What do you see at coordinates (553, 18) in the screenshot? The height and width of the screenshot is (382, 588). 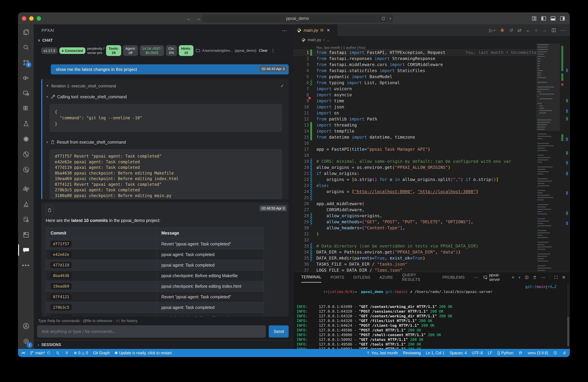 I see `toggle-panel-icon` at bounding box center [553, 18].